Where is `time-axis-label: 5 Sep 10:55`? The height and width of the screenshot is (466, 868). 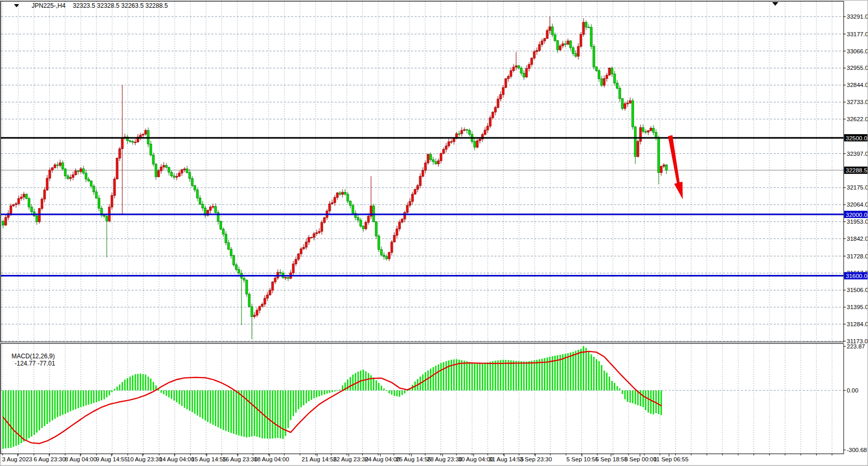
time-axis-label: 5 Sep 10:55 is located at coordinates (582, 459).